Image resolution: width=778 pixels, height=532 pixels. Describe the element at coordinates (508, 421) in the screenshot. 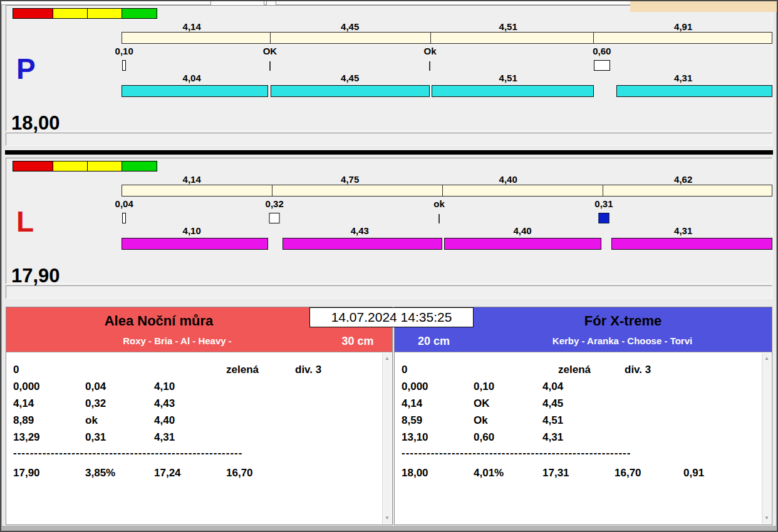

I see `exchange-value: Ok` at that location.